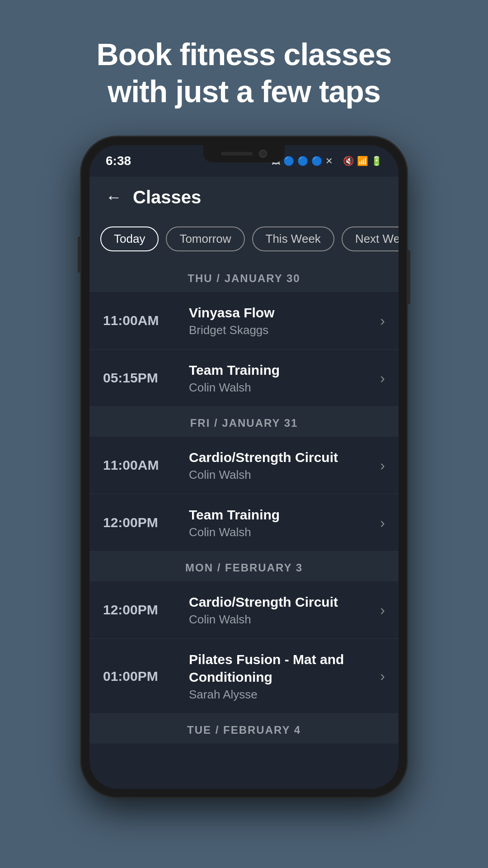  Describe the element at coordinates (263, 154) in the screenshot. I see `notch-camera` at that location.